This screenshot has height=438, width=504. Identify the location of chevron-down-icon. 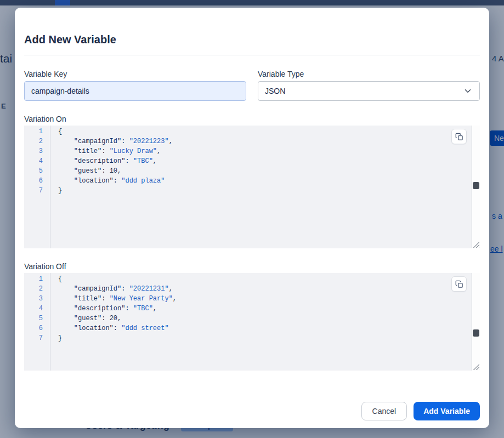
(468, 91).